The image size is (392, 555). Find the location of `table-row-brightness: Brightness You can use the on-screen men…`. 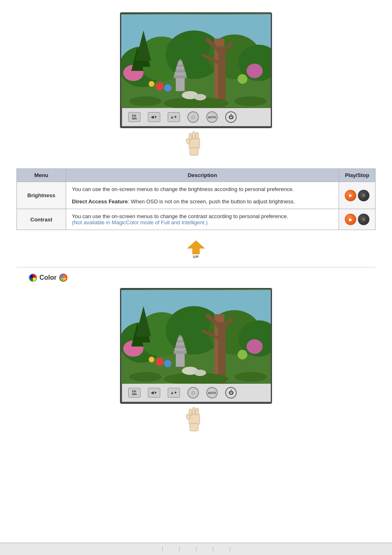

table-row-brightness: Brightness You can use the on-screen men… is located at coordinates (196, 196).